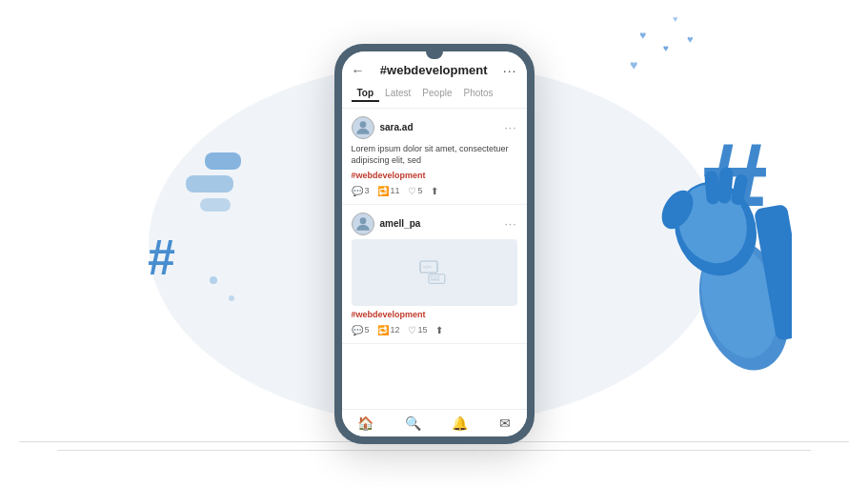 The image size is (868, 487). What do you see at coordinates (478, 93) in the screenshot?
I see `tab-photos: Photos` at bounding box center [478, 93].